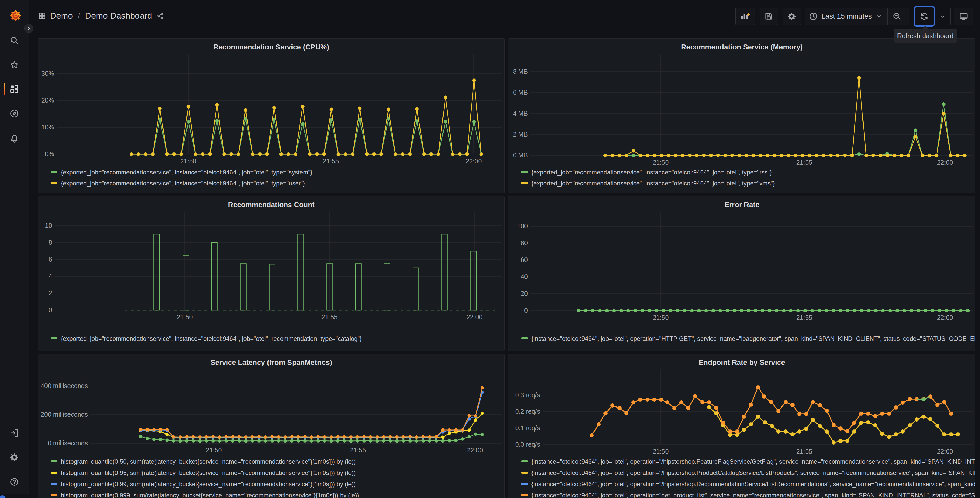 Image resolution: width=980 pixels, height=498 pixels. Describe the element at coordinates (524, 260) in the screenshot. I see `svg-text: 60` at that location.